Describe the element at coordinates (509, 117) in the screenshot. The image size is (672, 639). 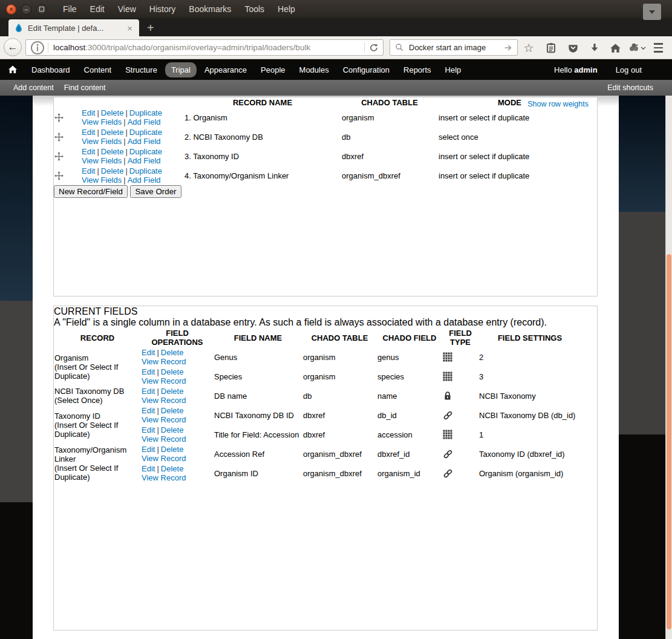
I see `record-mode: insert or select if duplicate` at that location.